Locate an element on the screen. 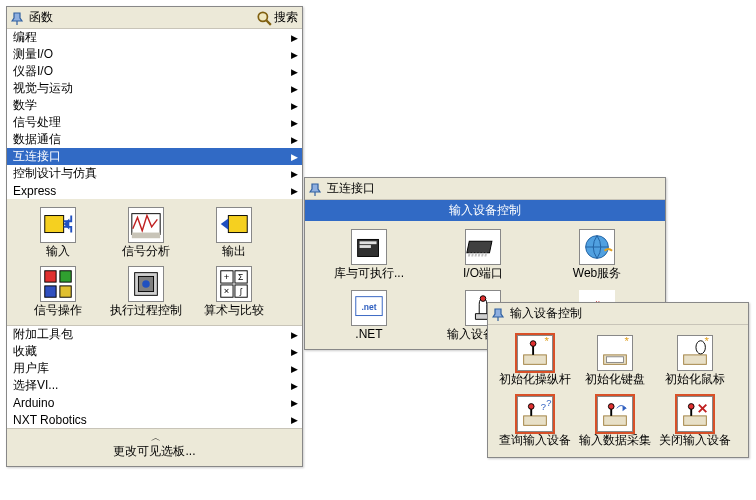  menu-item-label: Arduino is located at coordinates (34, 403).